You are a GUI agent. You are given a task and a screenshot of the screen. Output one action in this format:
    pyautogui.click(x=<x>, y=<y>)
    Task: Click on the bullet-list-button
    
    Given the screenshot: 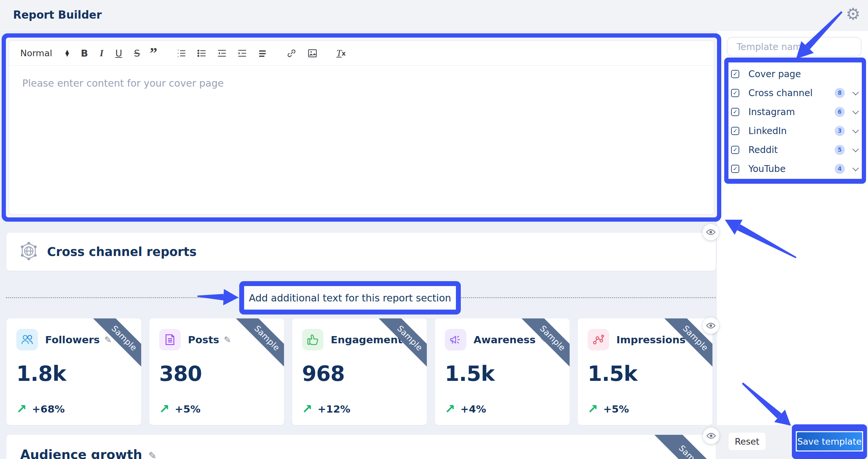 What is the action you would take?
    pyautogui.click(x=202, y=53)
    